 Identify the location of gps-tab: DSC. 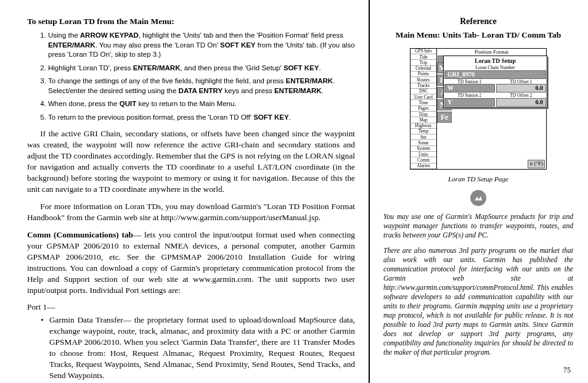
(423, 91).